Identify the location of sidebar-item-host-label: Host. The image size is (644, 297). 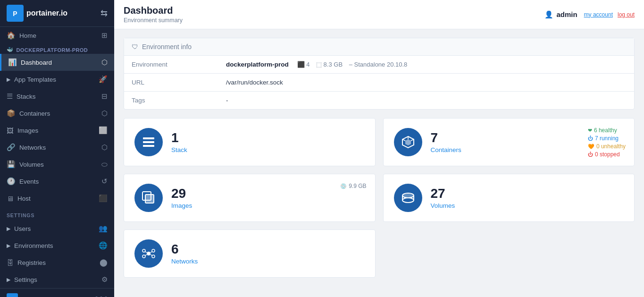
(24, 198).